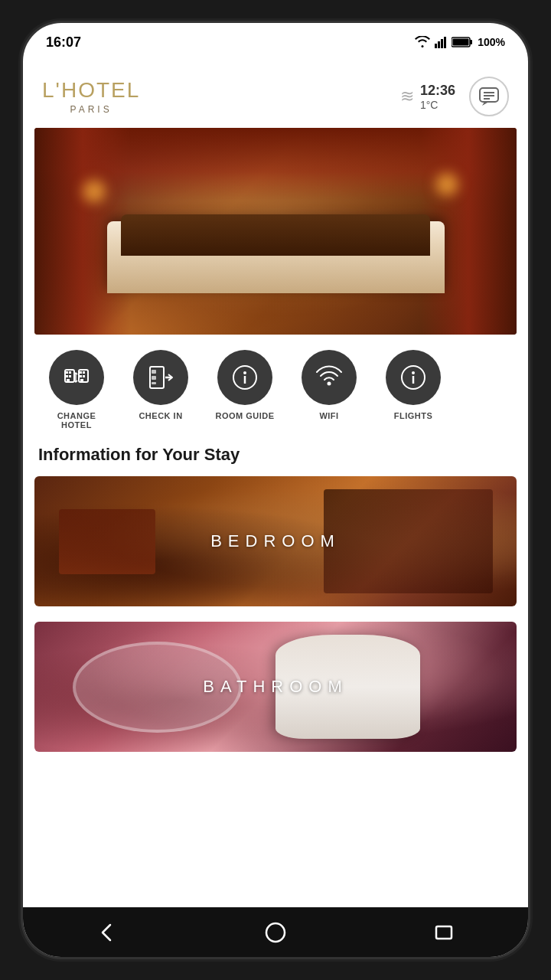 This screenshot has width=551, height=980. What do you see at coordinates (276, 235) in the screenshot?
I see `headboard` at bounding box center [276, 235].